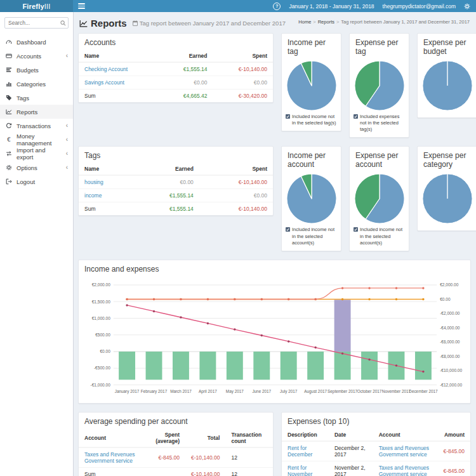 The height and width of the screenshot is (476, 476). I want to click on sidebar-item-reports: Reports, so click(37, 112).